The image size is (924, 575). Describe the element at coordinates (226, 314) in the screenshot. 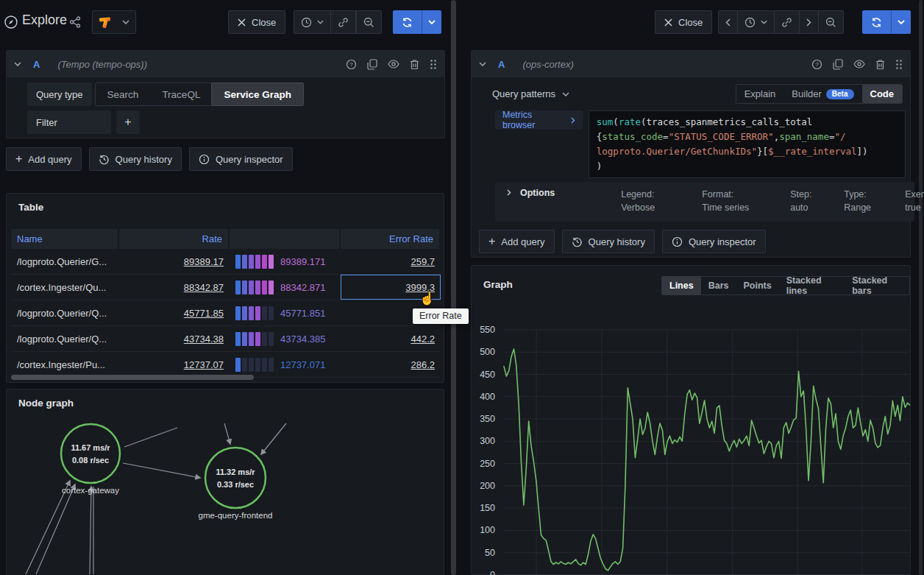

I see `table-row: /logproto.Querier/Q...45771.8545771.8515…` at that location.